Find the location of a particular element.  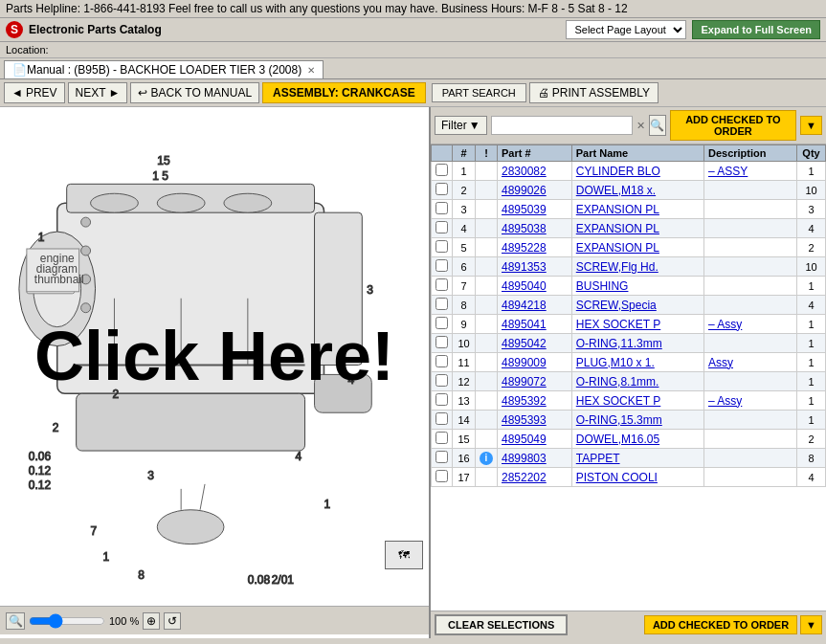

partname-link: DOWEL,M16.05 is located at coordinates (618, 439).